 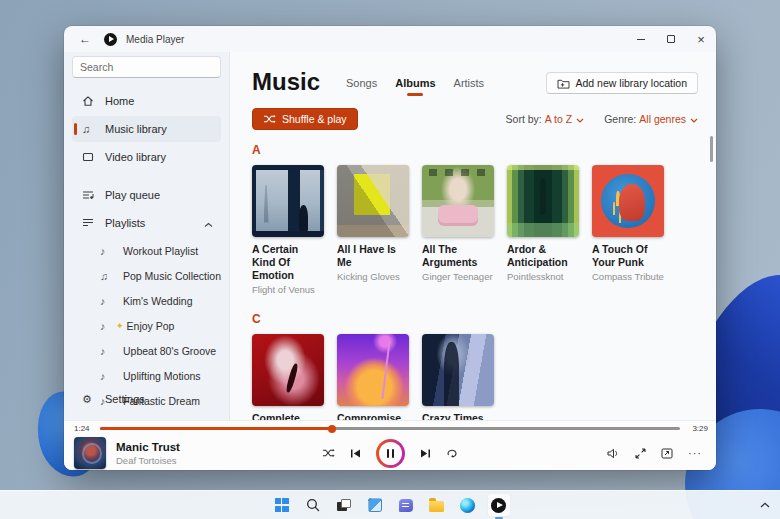 What do you see at coordinates (314, 119) in the screenshot?
I see `shuffle-and-play-label: Shuffle & play` at bounding box center [314, 119].